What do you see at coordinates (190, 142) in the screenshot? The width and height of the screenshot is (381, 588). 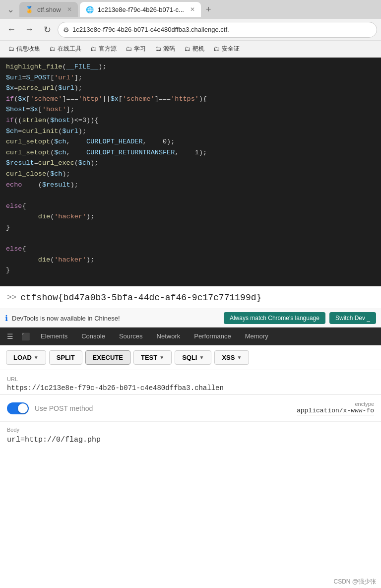 I see `code-line-8: curl_setopt($ch, CURLOPT_HEADER, 0);` at bounding box center [190, 142].